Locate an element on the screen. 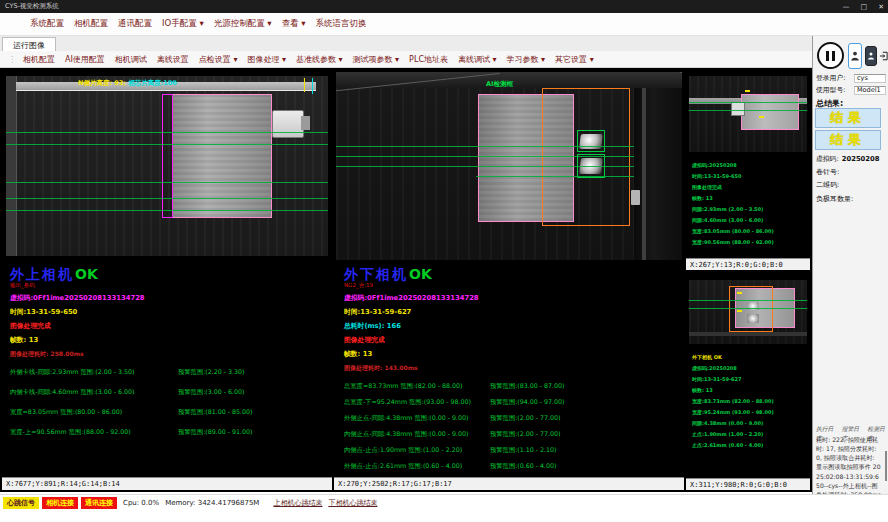  lower-camera-heartbeat-link: 下相机心跳结束 is located at coordinates (352, 503).